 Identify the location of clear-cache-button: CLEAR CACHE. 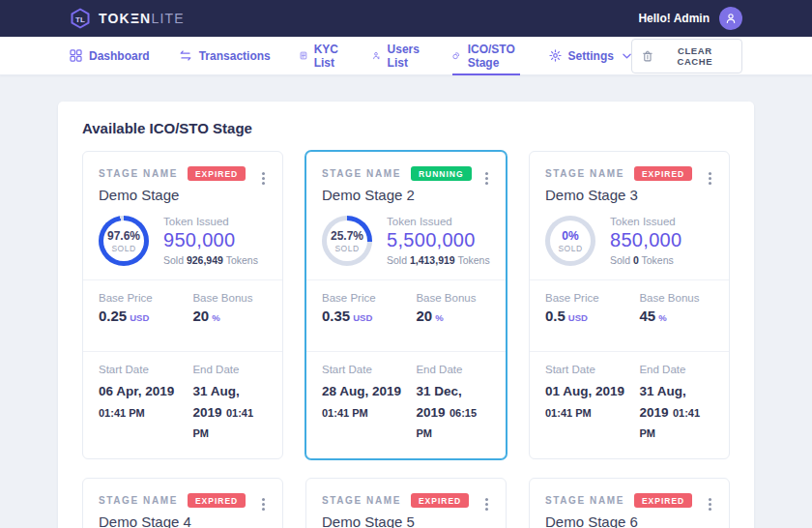
(686, 56).